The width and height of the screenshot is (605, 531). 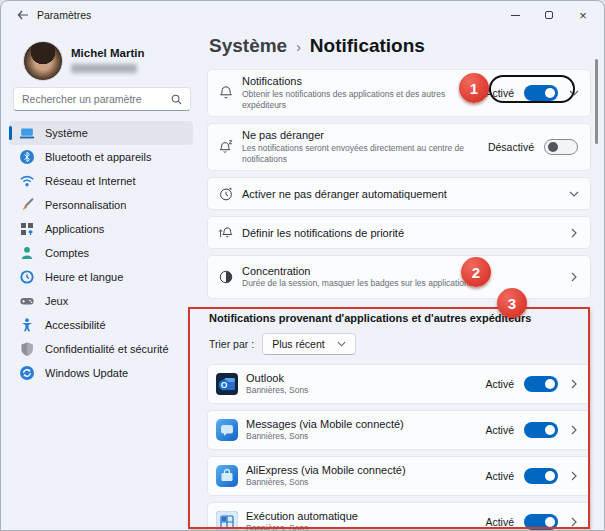 What do you see at coordinates (298, 344) in the screenshot?
I see `sort-value: Plus récent` at bounding box center [298, 344].